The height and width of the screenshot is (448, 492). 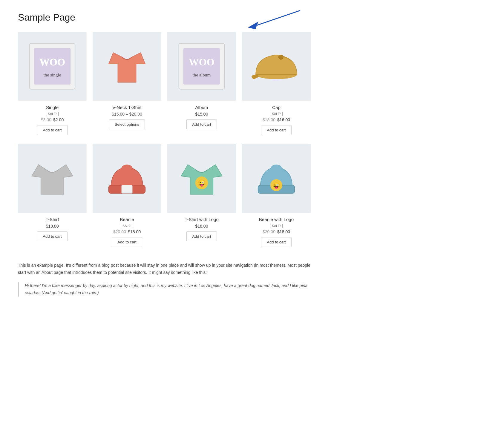 I want to click on product-name-cap: Cap, so click(x=276, y=108).